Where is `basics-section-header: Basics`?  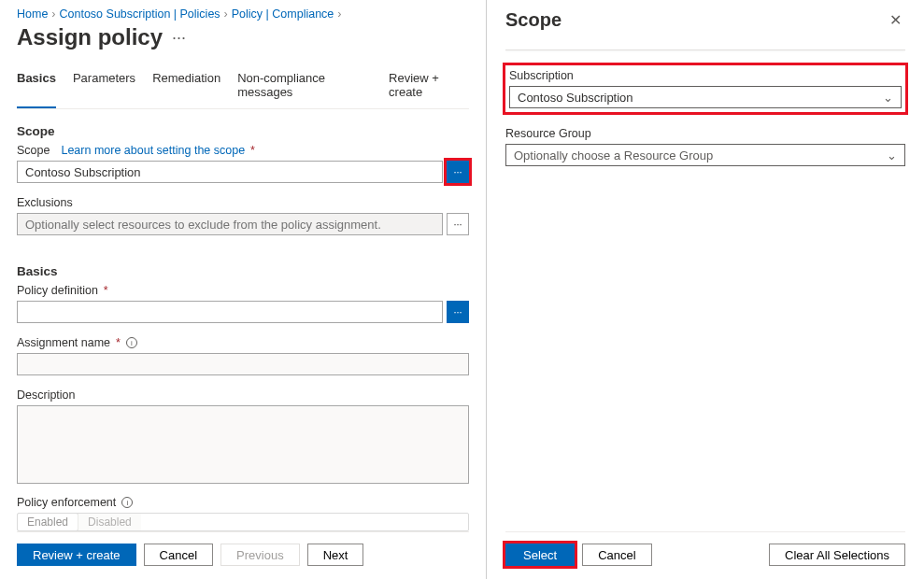 basics-section-header: Basics is located at coordinates (243, 271).